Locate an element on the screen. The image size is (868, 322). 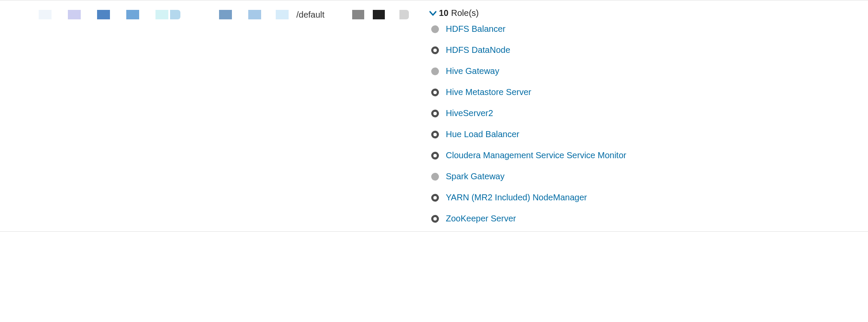
rack-value: /default is located at coordinates (311, 15).